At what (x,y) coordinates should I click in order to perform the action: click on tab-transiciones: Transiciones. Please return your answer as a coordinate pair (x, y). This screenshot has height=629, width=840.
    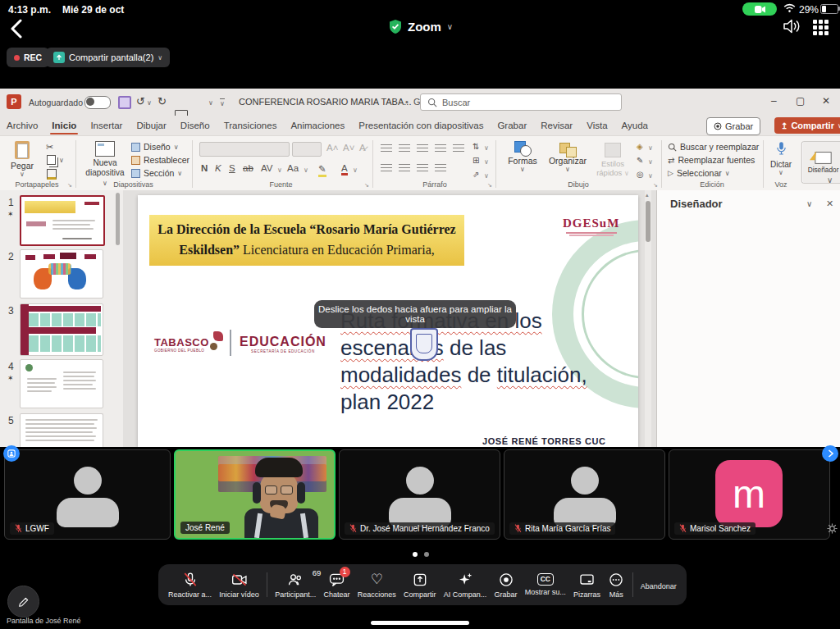
    Looking at the image, I should click on (251, 125).